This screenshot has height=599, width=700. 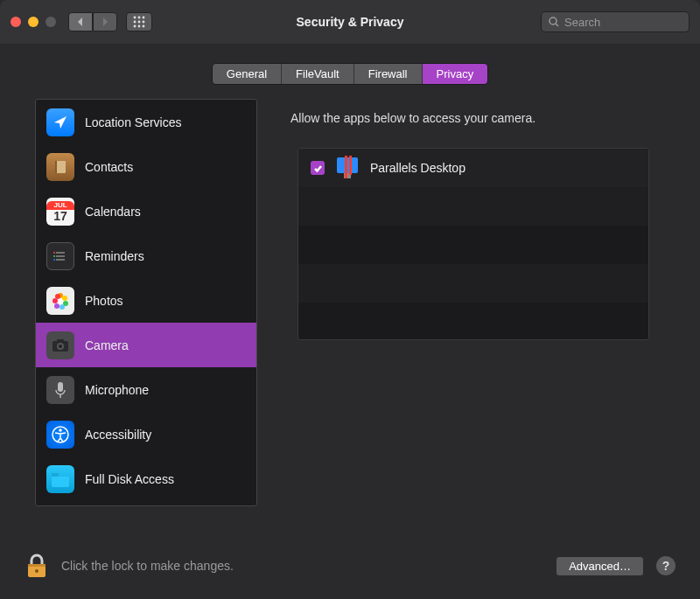 I want to click on sidebar-item-full-disk-access: Full Disk Access, so click(x=146, y=479).